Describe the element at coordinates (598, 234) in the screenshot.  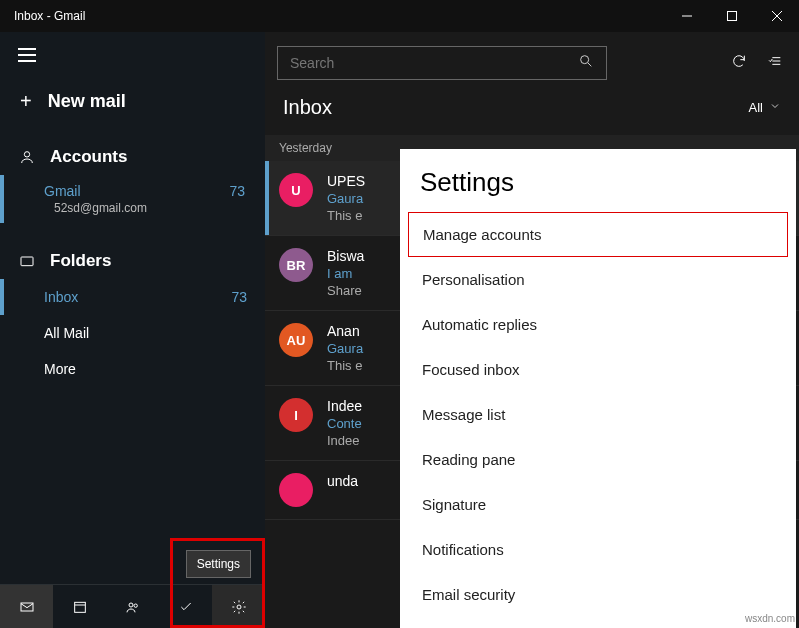
I see `settings-item-manage-accounts: Manage accounts` at that location.